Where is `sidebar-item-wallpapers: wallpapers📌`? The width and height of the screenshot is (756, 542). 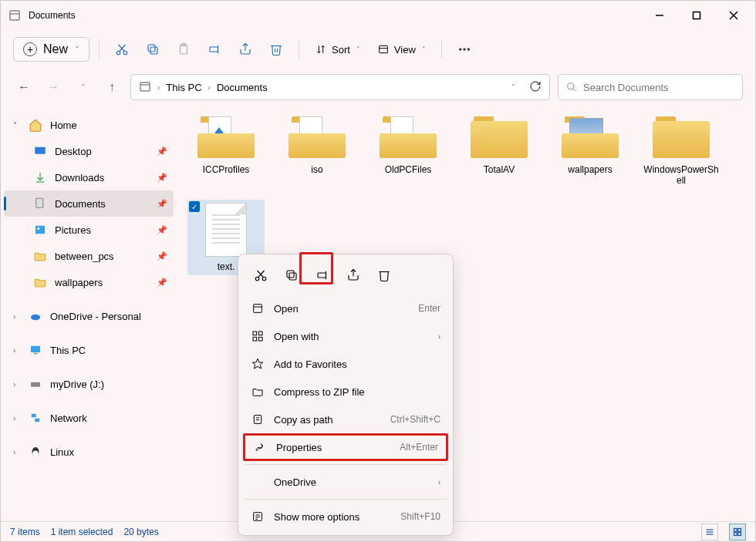
sidebar-item-wallpapers: wallpapers📌 is located at coordinates (89, 282).